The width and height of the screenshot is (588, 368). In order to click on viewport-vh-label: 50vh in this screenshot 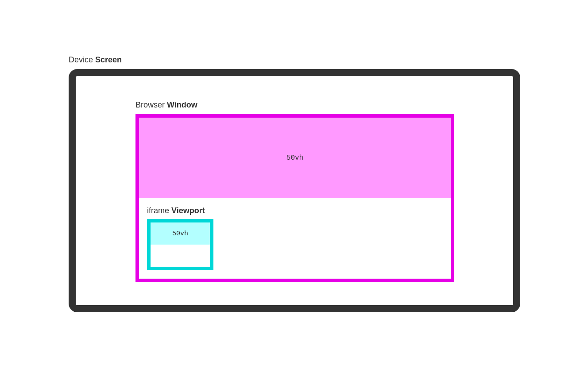, I will do `click(180, 234)`.